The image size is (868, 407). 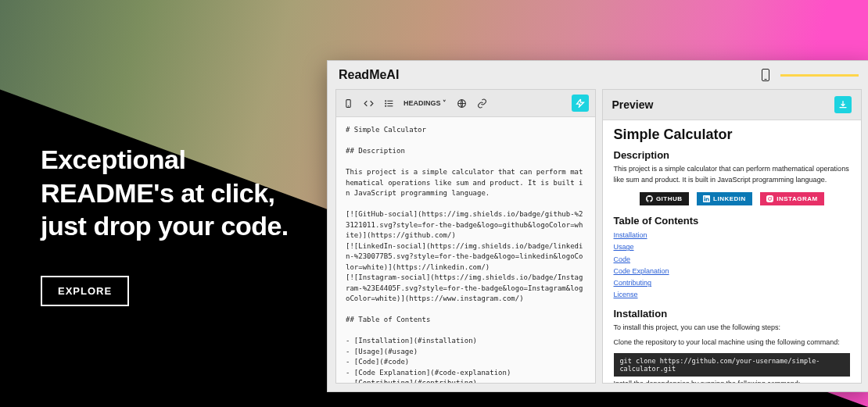 What do you see at coordinates (730, 198) in the screenshot?
I see `linkedin-badge-label: LINKEDIN` at bounding box center [730, 198].